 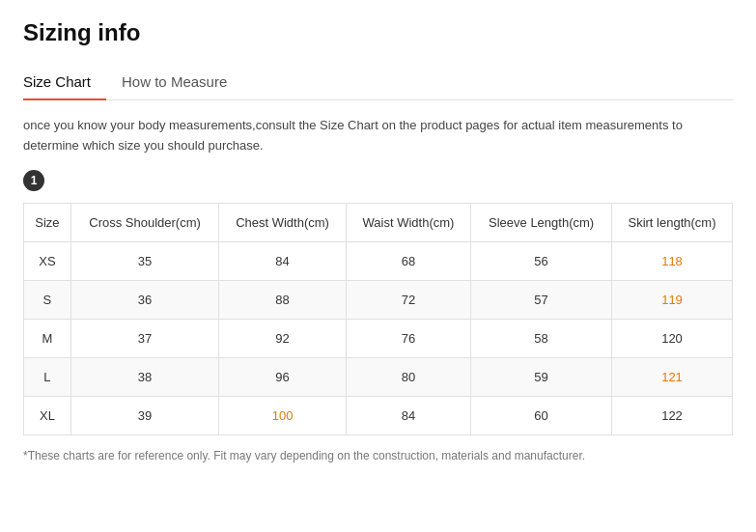 What do you see at coordinates (283, 377) in the screenshot?
I see `table-cell: 96` at bounding box center [283, 377].